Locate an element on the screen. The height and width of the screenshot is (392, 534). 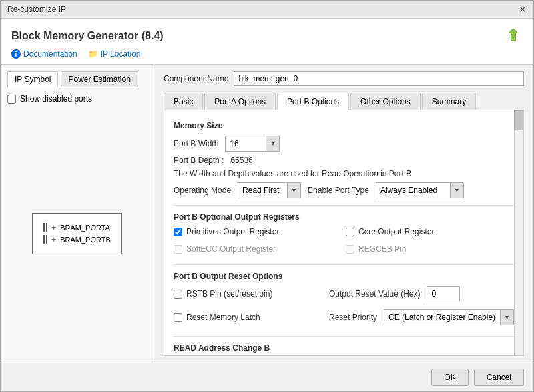
component-name-input is located at coordinates (379, 79).